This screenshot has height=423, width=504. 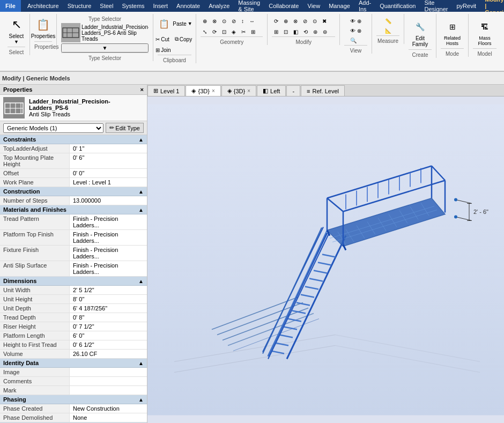 What do you see at coordinates (306, 32) in the screenshot?
I see `mod-btn-10: ⟲` at bounding box center [306, 32].